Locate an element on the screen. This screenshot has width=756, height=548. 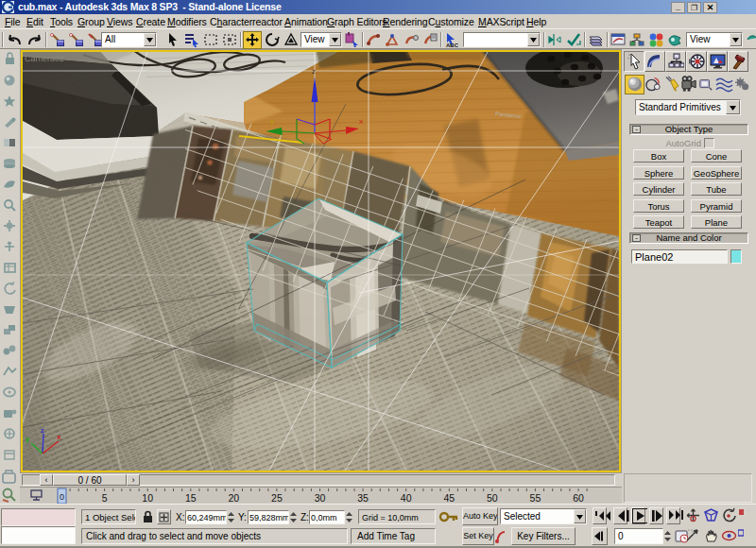
svg-text: ABC is located at coordinates (453, 45).